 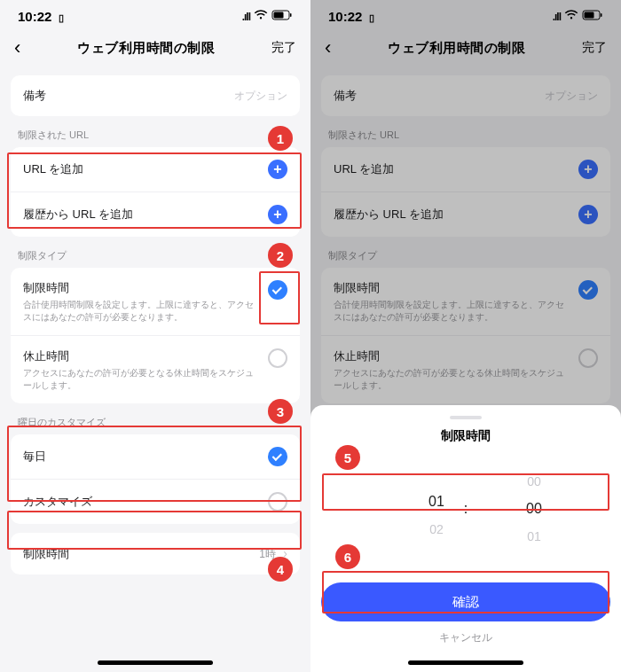 I want to click on page-title: ウェブ利用時間の制限, so click(x=145, y=48).